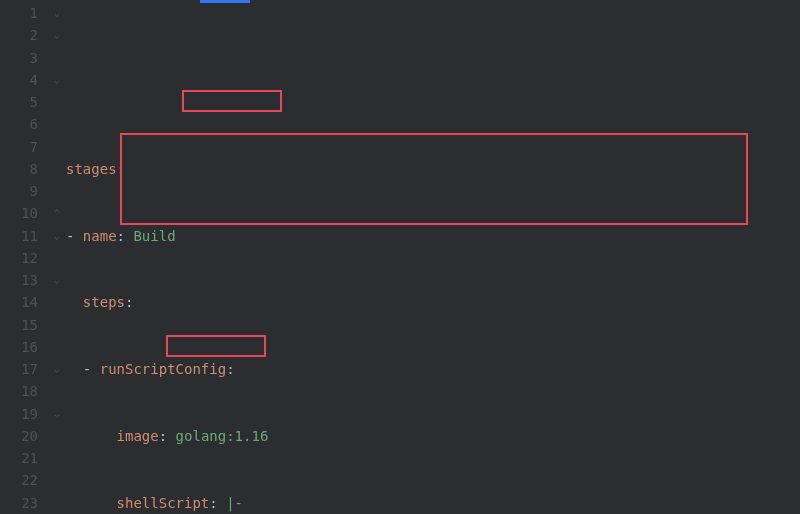 This screenshot has width=800, height=514. What do you see at coordinates (232, 101) in the screenshot?
I see `highlight-box-image` at bounding box center [232, 101].